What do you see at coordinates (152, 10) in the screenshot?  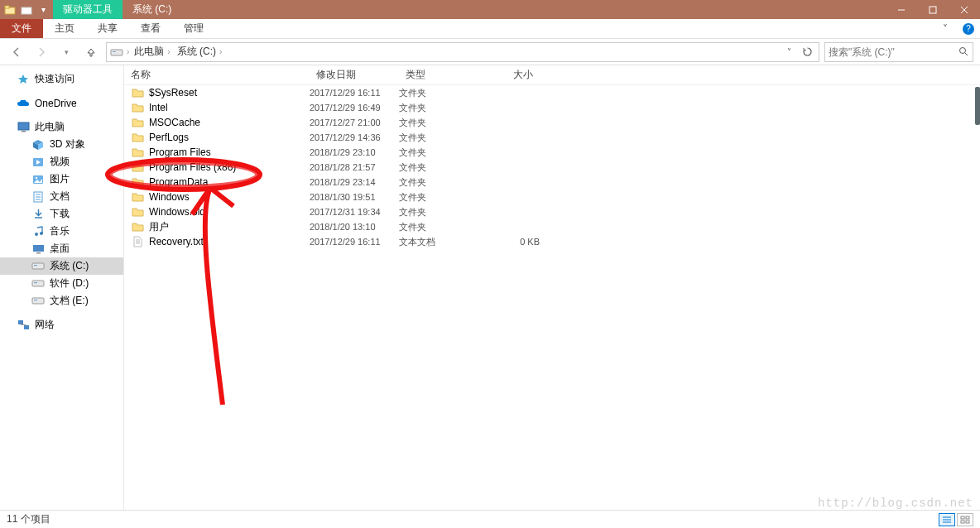 I see `window-title: 系统 (C:)` at bounding box center [152, 10].